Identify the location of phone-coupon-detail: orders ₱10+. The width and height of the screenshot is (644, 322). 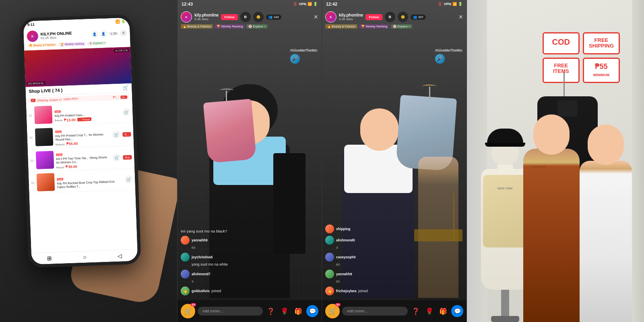
(71, 99).